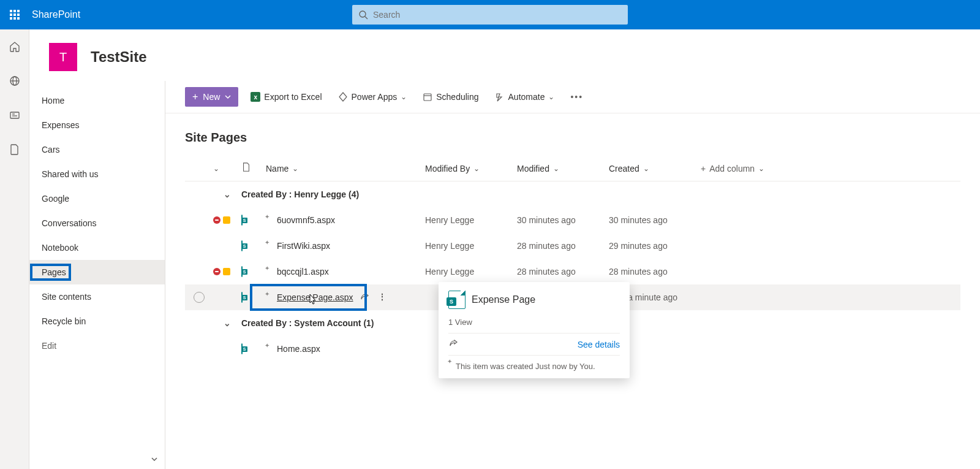  I want to click on suite-header: SharePoint, so click(490, 15).